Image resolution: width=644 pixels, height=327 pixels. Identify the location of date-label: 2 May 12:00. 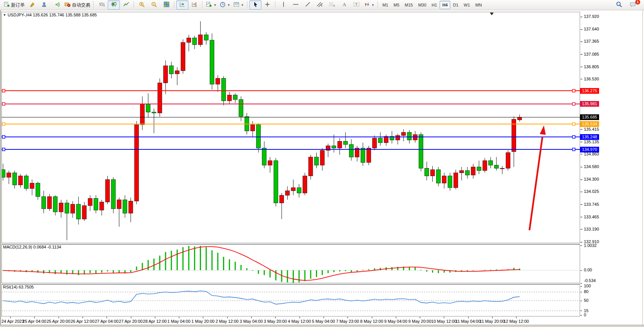
(227, 321).